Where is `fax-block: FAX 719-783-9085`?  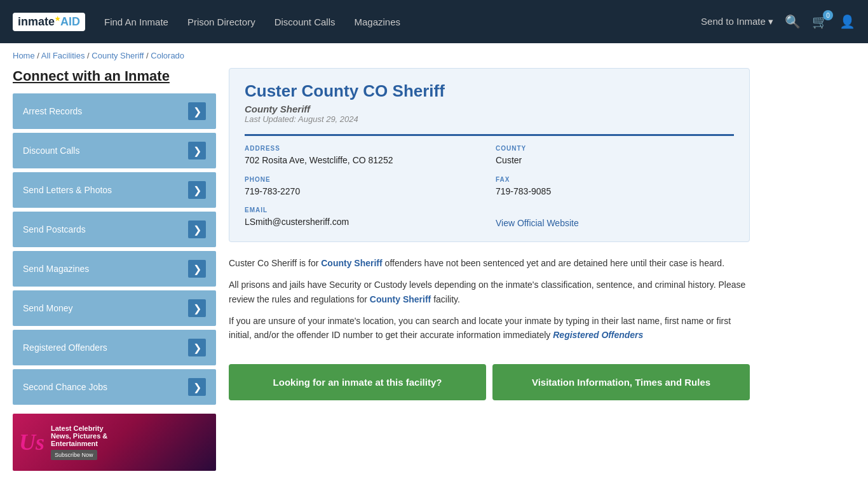 fax-block: FAX 719-783-9085 is located at coordinates (615, 187).